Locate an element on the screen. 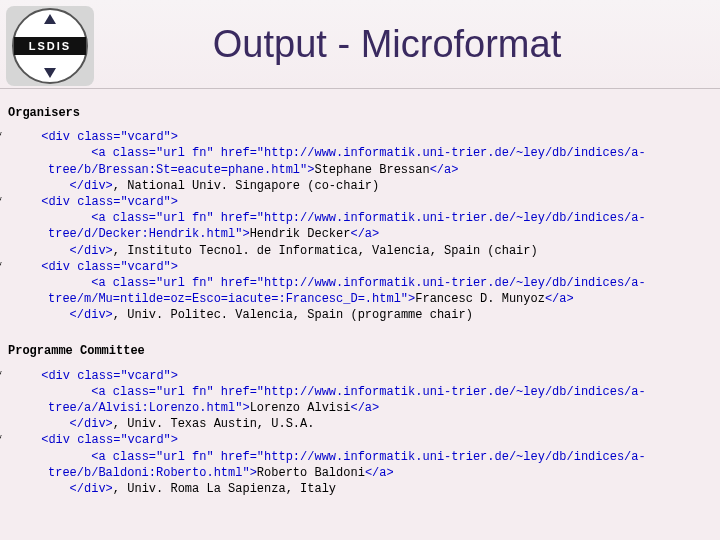 The height and width of the screenshot is (540, 720). logo-text: LSDIS is located at coordinates (50, 46).